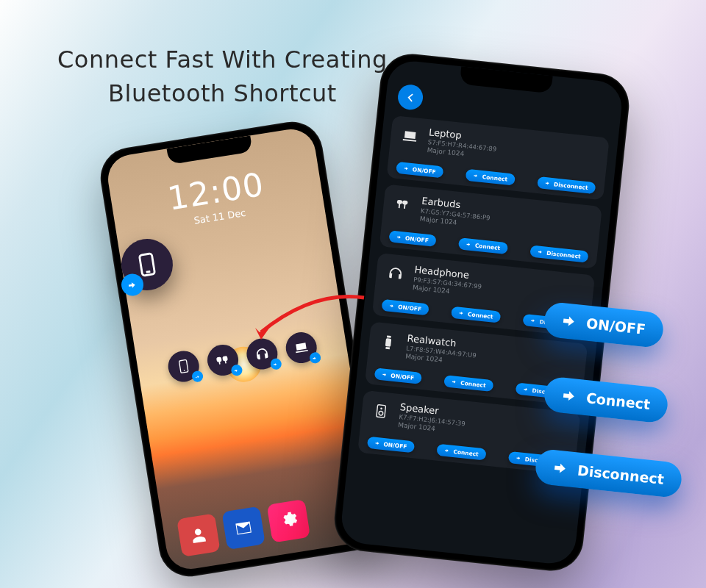 The image size is (706, 588). I want to click on watch-icon, so click(388, 343).